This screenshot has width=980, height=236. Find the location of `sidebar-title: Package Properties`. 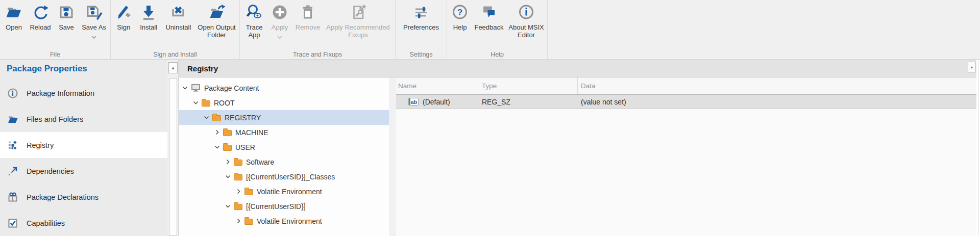

sidebar-title: Package Properties is located at coordinates (84, 70).